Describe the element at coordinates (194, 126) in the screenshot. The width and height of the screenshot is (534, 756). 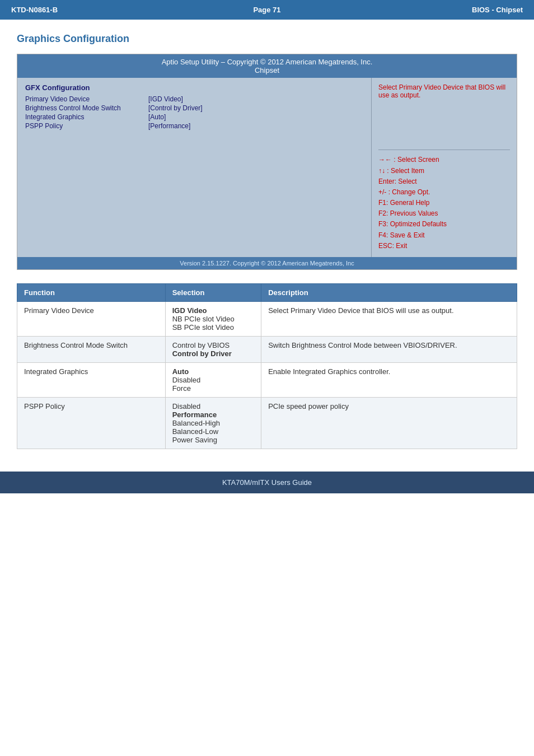
I see `bios-item-row: PSPP Policy[Performance]` at that location.